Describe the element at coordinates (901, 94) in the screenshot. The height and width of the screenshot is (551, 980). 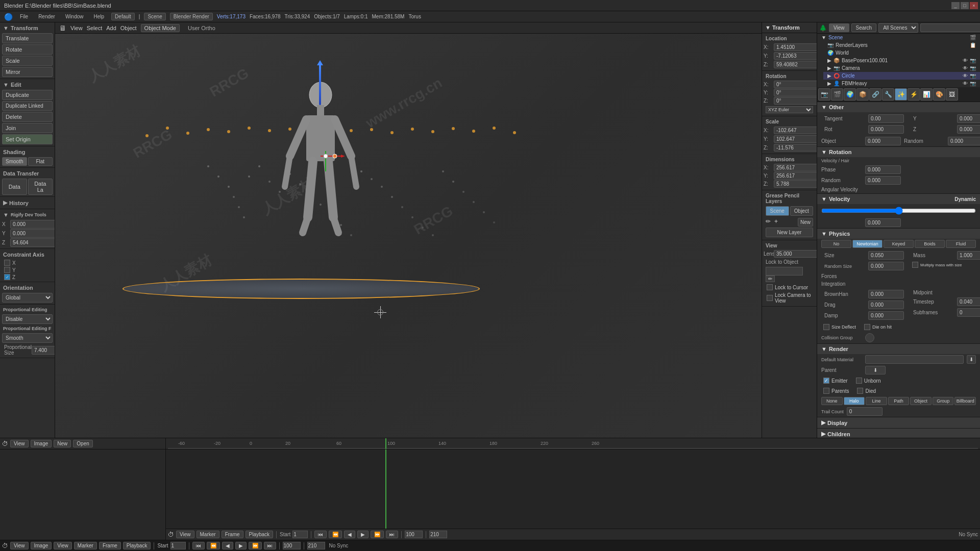
I see `particles-tab: ✨` at that location.